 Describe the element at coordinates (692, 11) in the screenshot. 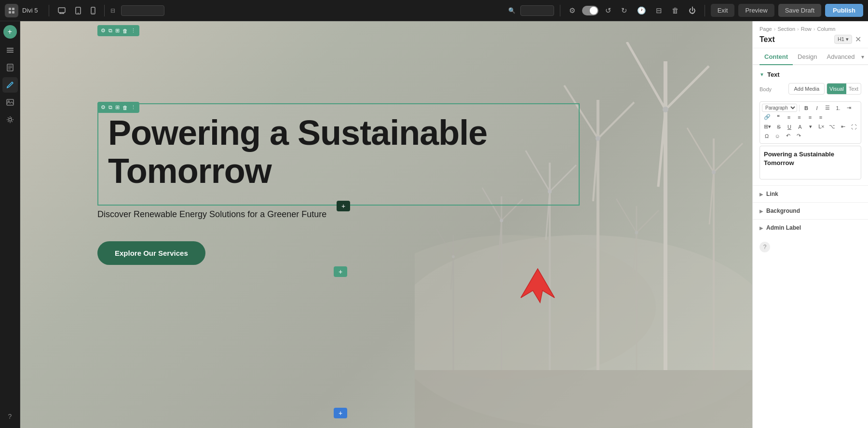

I see `power-button: ⏻` at that location.